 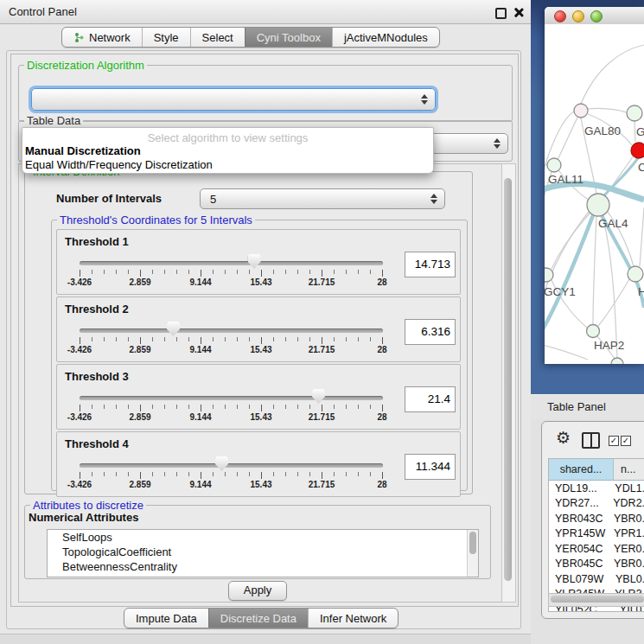 What do you see at coordinates (591, 441) in the screenshot?
I see `column-selector-icon` at bounding box center [591, 441].